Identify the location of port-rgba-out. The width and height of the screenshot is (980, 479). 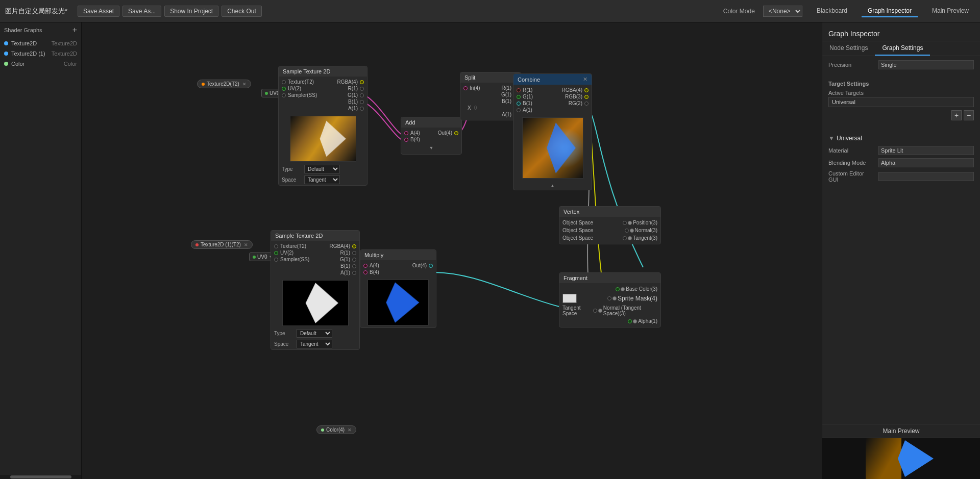
(362, 82).